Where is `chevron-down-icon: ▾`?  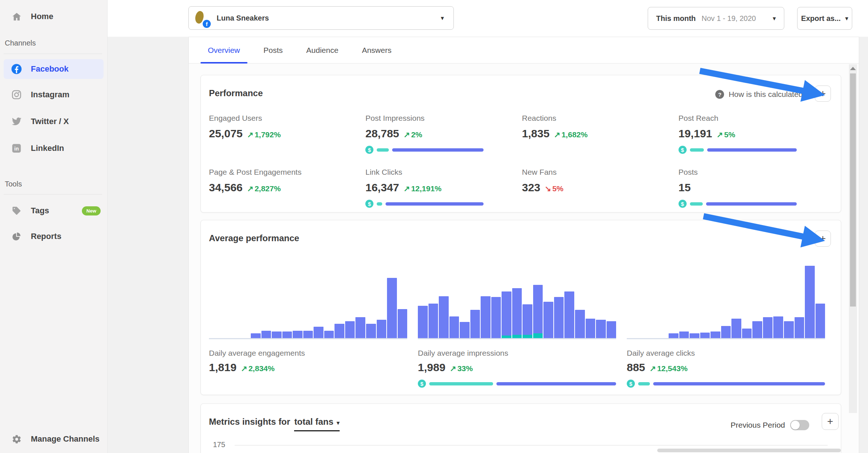
chevron-down-icon: ▾ is located at coordinates (442, 18).